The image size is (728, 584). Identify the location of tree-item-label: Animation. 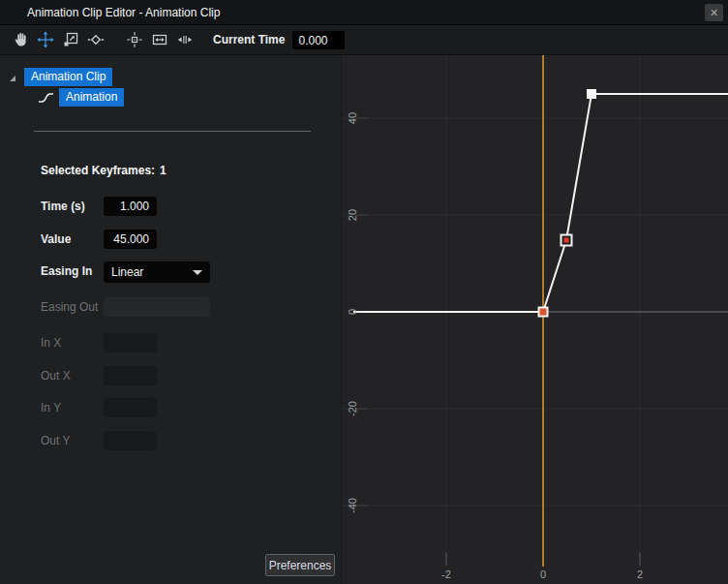
(91, 97).